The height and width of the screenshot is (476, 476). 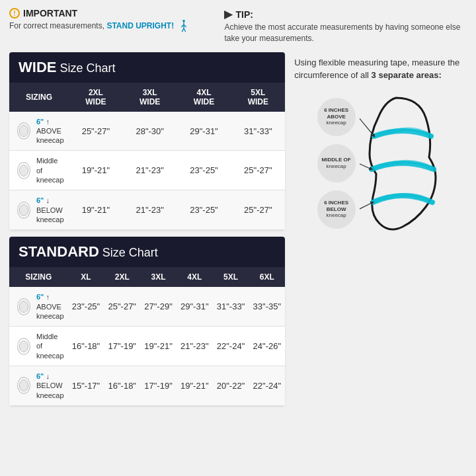 What do you see at coordinates (258, 97) in the screenshot?
I see `wide-col-5xl: 5XLWIDE` at bounding box center [258, 97].